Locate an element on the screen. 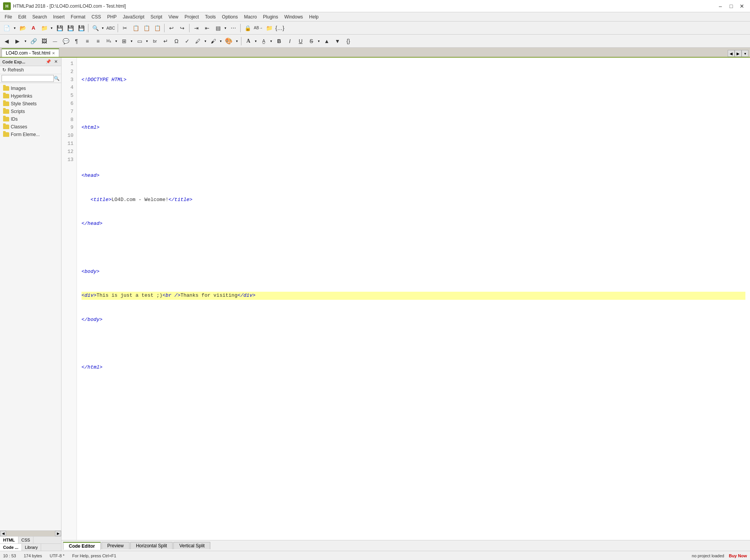 The height and width of the screenshot is (560, 750). tree-item-scripts: Scripts is located at coordinates (31, 111).